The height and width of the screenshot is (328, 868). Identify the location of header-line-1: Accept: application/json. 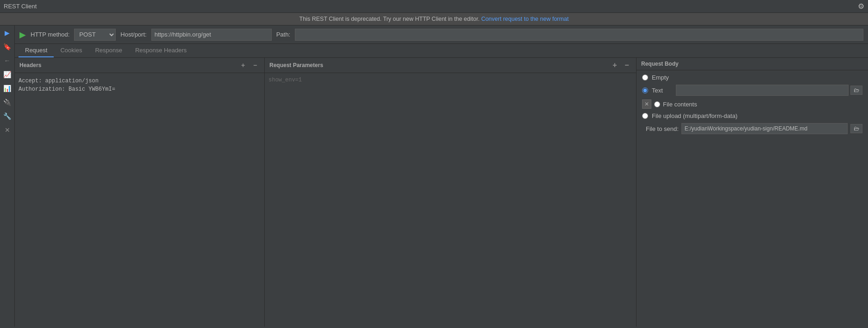
(140, 81).